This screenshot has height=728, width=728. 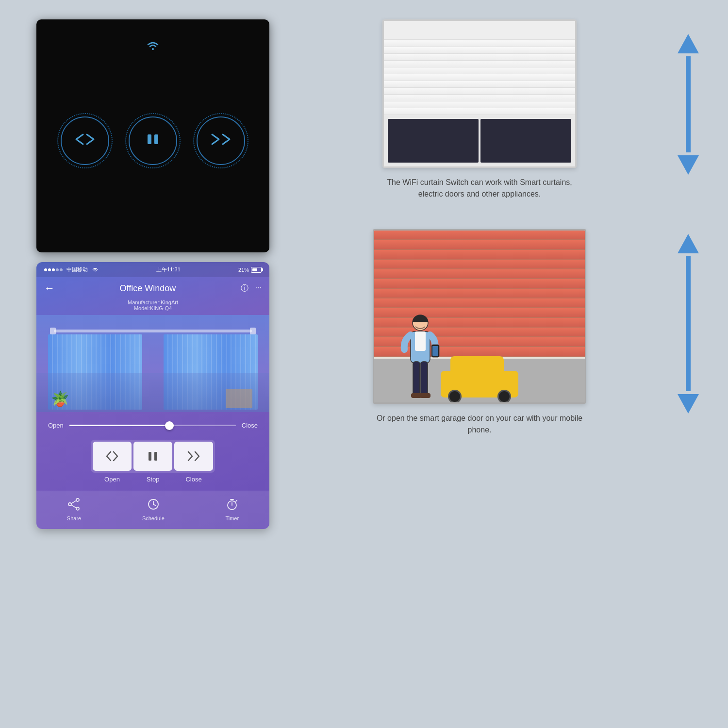 I want to click on up-arrow-icon, so click(x=688, y=44).